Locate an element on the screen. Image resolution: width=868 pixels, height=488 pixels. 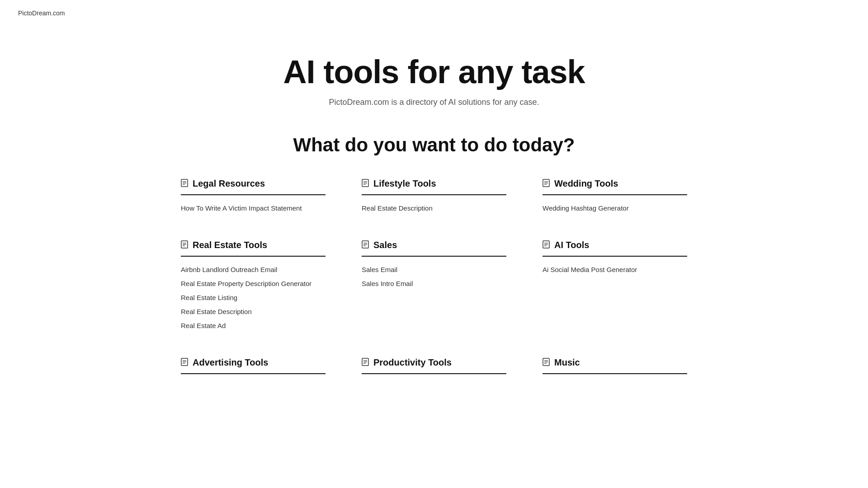
category-name-legal-resources: Legal Resources is located at coordinates (229, 183).